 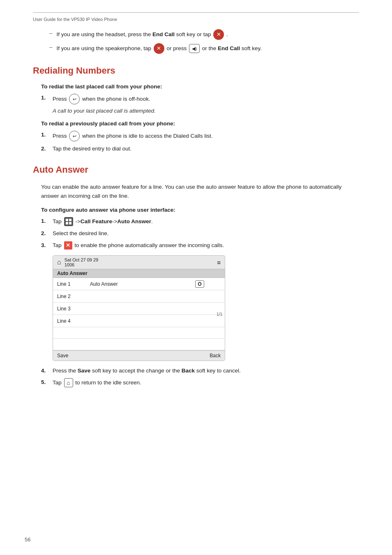 What do you see at coordinates (219, 314) in the screenshot?
I see `page-indicator: 1/1` at bounding box center [219, 314].